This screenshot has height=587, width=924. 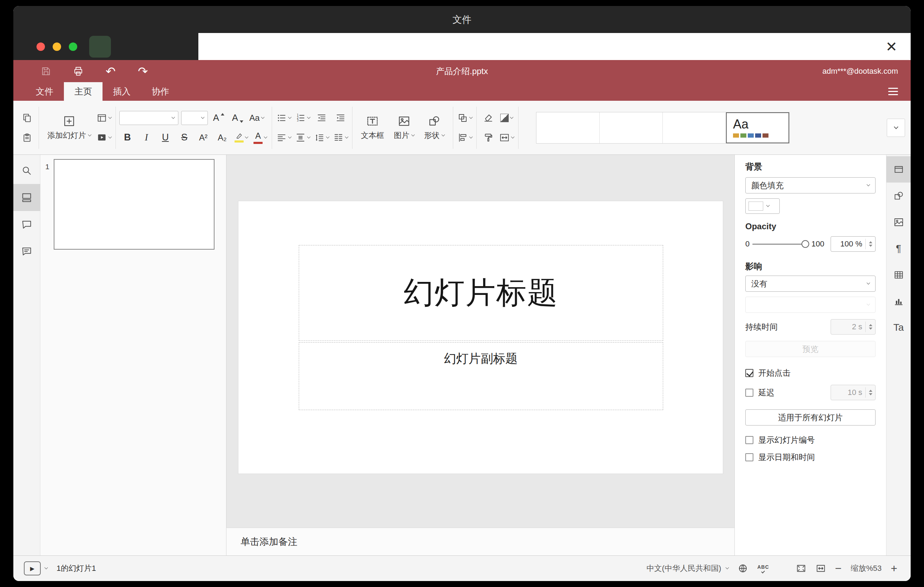 What do you see at coordinates (465, 138) in the screenshot?
I see `align-shape-button` at bounding box center [465, 138].